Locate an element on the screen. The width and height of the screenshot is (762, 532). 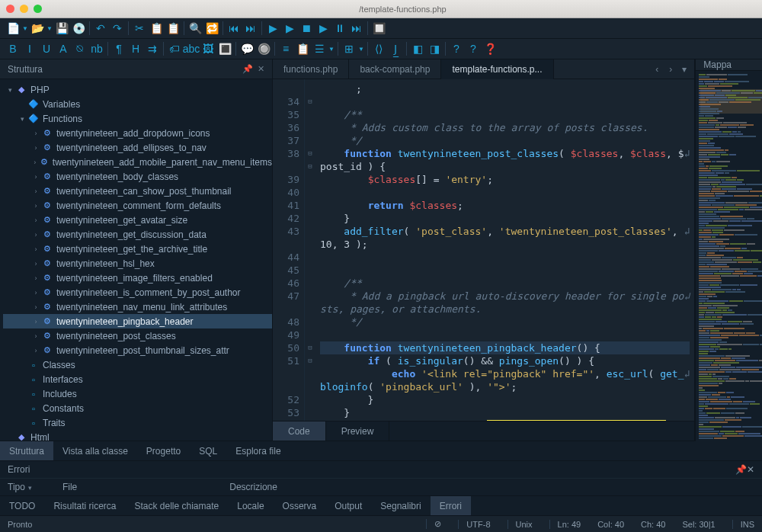
tab-next-icon: › is located at coordinates (671, 69).